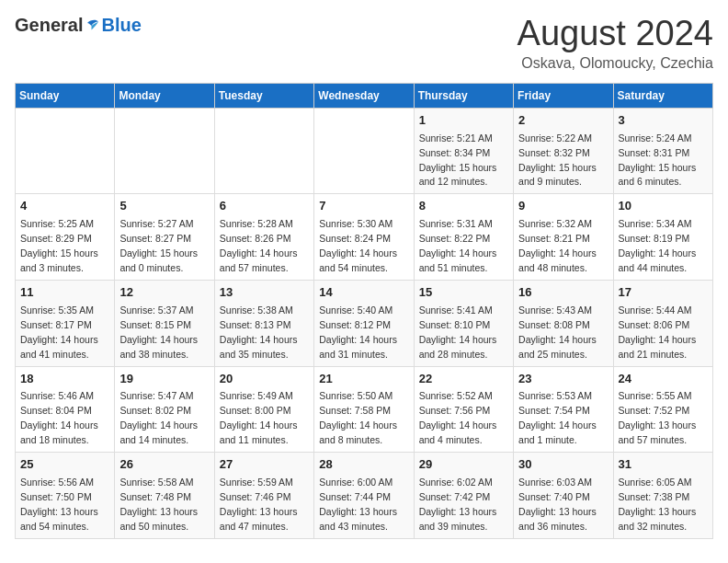  What do you see at coordinates (265, 293) in the screenshot?
I see `day-number: 13` at bounding box center [265, 293].